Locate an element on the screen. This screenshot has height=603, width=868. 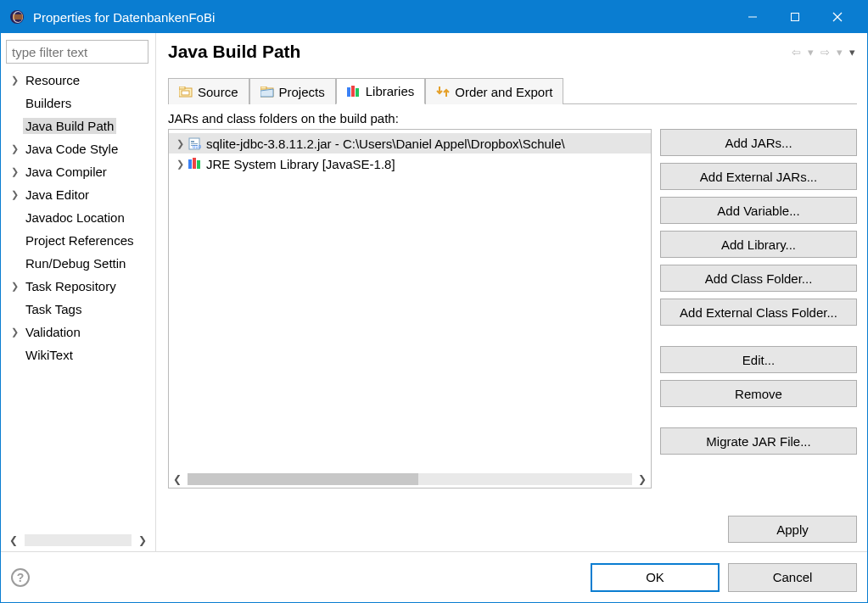
add-class-folder-button: Add Class Folder... is located at coordinates (759, 278).